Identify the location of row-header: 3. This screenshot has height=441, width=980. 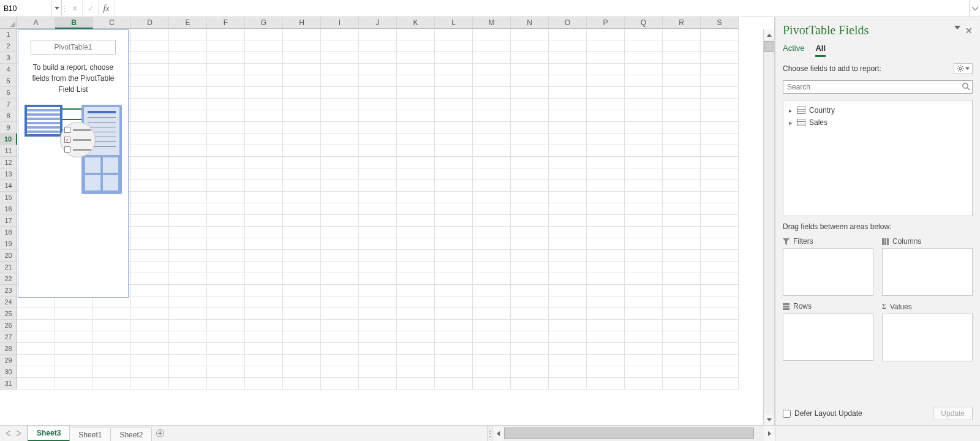
(9, 58).